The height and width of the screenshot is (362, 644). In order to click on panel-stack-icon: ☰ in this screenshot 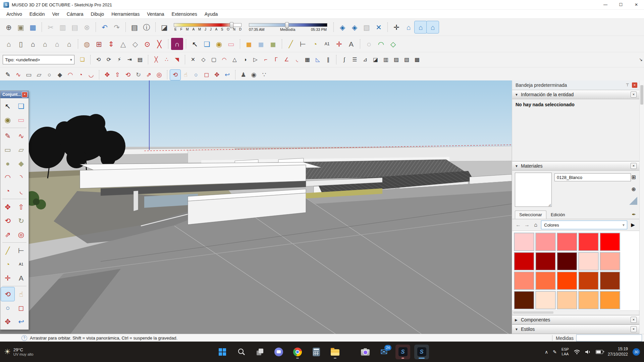, I will do `click(355, 60)`.